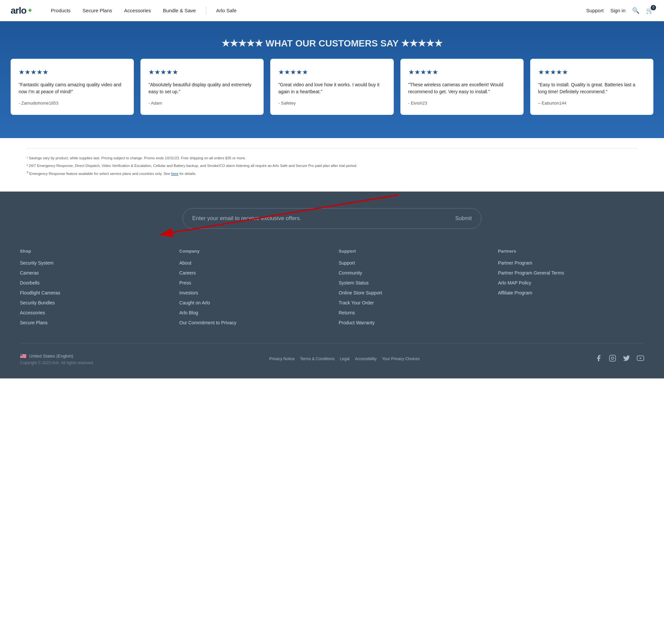 The height and width of the screenshot is (644, 664). What do you see at coordinates (202, 87) in the screenshot?
I see `review-card-2: ★★★★★ "Absolutely beautiful display qual…` at bounding box center [202, 87].